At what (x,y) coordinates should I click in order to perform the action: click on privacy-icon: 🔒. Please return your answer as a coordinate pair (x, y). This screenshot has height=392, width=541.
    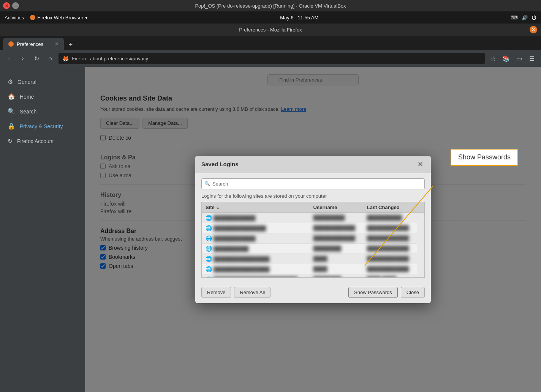
    Looking at the image, I should click on (11, 126).